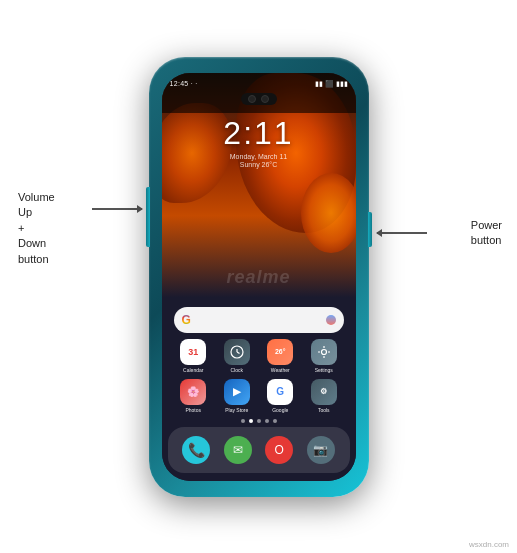  I want to click on dock-messages: ✉, so click(238, 450).